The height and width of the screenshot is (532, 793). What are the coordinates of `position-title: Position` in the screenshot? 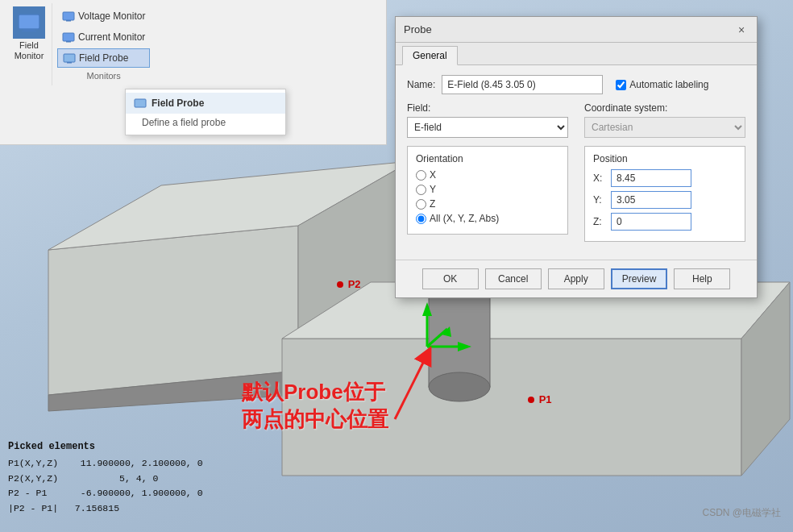 It's located at (665, 159).